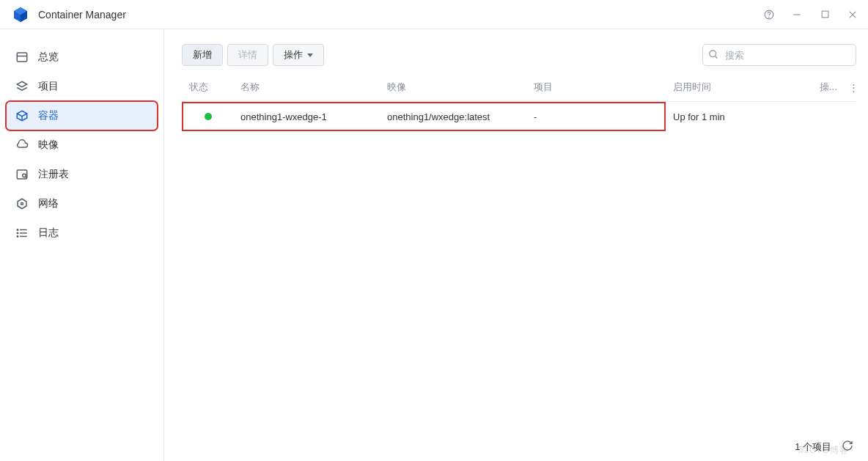 The width and height of the screenshot is (868, 461). Describe the element at coordinates (22, 145) in the screenshot. I see `cloud-icon` at that location.